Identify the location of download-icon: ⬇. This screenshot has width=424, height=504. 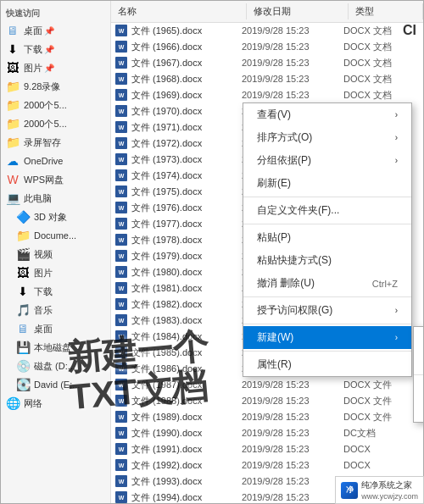
(23, 291).